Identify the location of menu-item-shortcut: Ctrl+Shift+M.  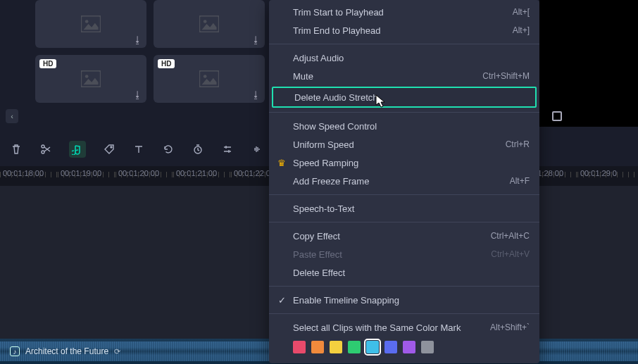
(506, 76).